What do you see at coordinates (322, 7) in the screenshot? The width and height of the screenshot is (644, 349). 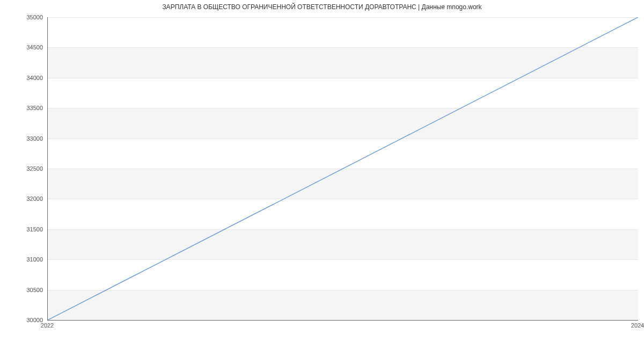 I see `chart-title: ЗАРПЛАТА В ОБЩЕСТВО ОГРАНИЧЕННОЙ ОТВЕТСТ…` at bounding box center [322, 7].